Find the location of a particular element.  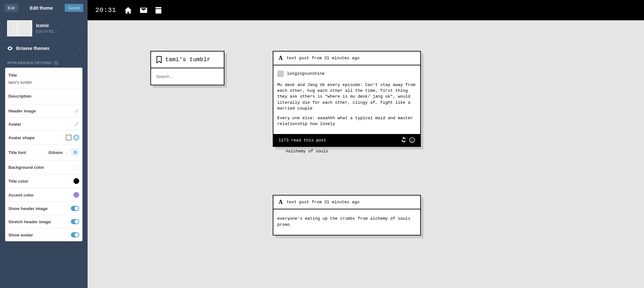

post-body: everyone's eating up the crumbs from alc… is located at coordinates (347, 222).